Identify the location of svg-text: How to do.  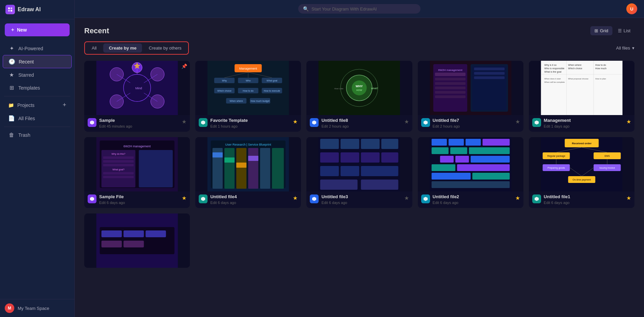
(248, 91).